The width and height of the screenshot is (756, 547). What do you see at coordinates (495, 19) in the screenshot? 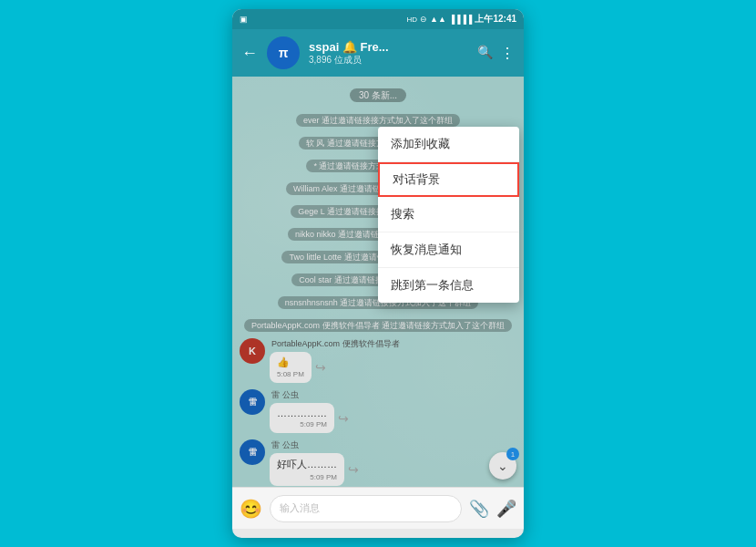
I see `status-time: 上午12:41` at bounding box center [495, 19].